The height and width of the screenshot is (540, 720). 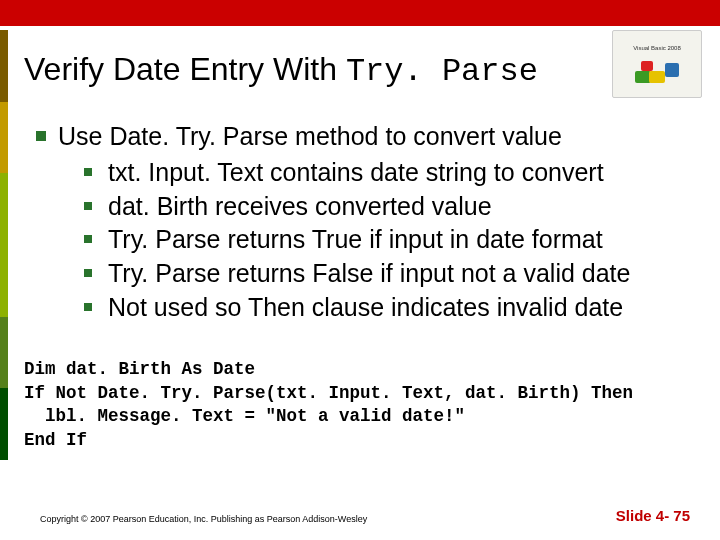 I want to click on sub-bullet-text: Not used so Then clause indicates invali…, so click(x=366, y=307).